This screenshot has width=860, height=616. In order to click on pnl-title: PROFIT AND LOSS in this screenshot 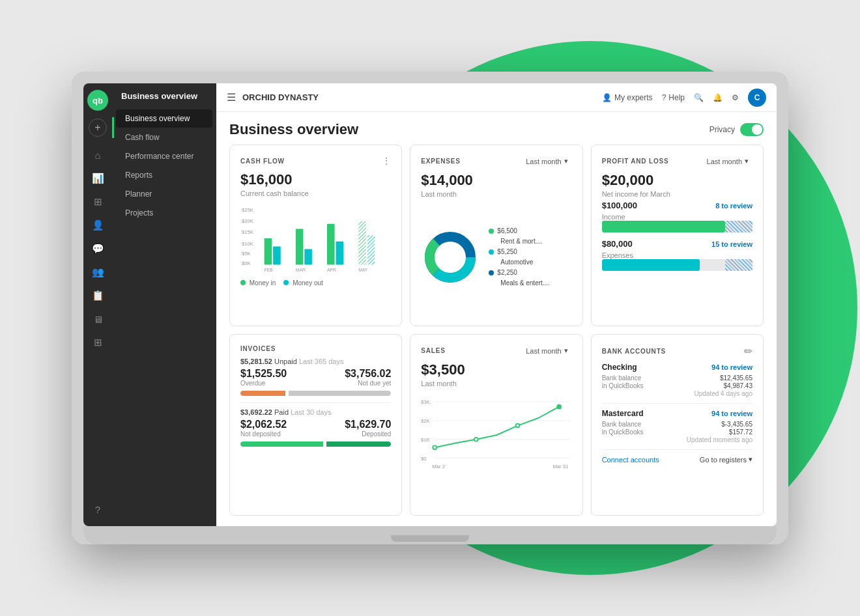, I will do `click(636, 161)`.